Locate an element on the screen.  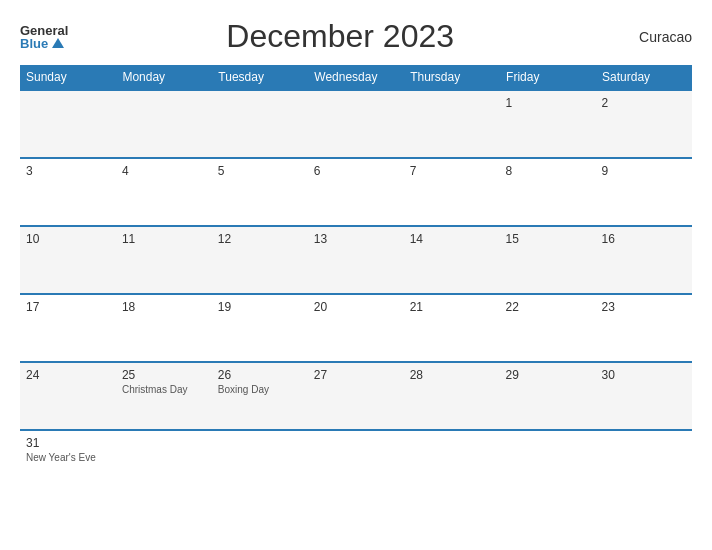
day-number: 25 is located at coordinates (164, 375).